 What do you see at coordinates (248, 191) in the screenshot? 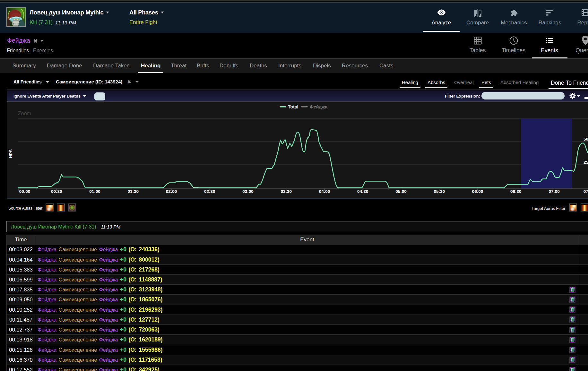
I see `svg-text: 03:00` at bounding box center [248, 191].